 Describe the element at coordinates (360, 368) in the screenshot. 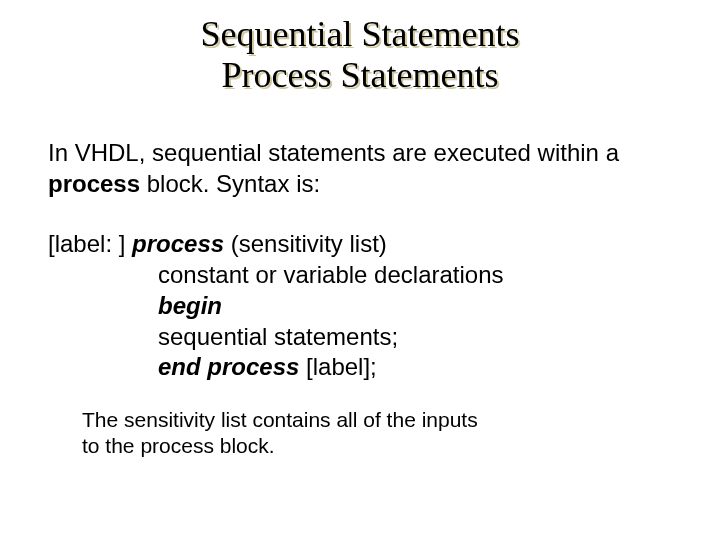

I see `syntax-line-5: end process [label];` at that location.